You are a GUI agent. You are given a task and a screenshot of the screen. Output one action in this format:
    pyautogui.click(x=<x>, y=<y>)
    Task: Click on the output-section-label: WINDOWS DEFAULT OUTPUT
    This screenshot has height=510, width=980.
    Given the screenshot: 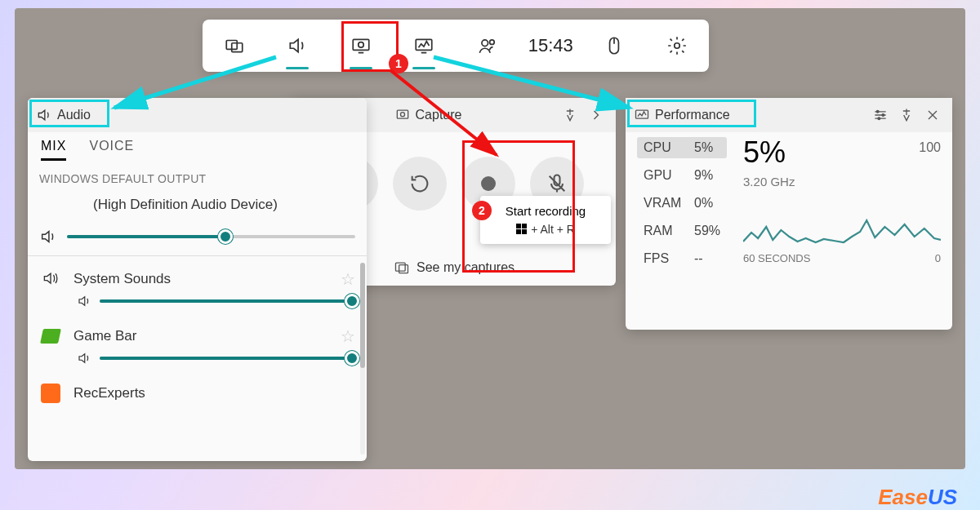 What is the action you would take?
    pyautogui.click(x=198, y=175)
    